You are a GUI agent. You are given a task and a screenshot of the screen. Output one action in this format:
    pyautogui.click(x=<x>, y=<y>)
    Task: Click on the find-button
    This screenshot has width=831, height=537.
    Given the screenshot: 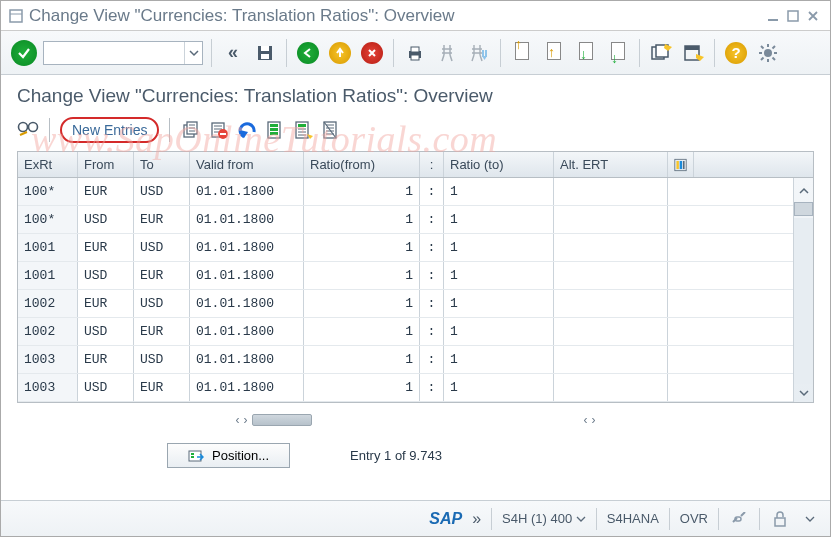 What is the action you would take?
    pyautogui.click(x=447, y=53)
    